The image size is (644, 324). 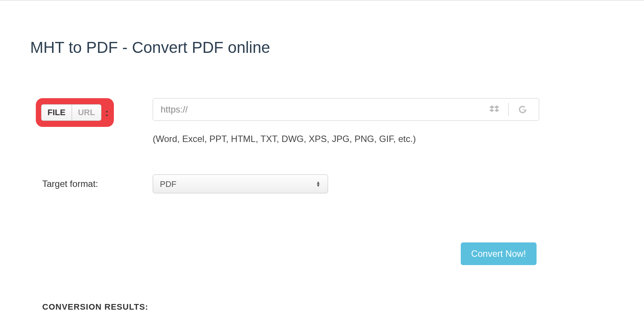 What do you see at coordinates (322, 48) in the screenshot?
I see `page-title: MHT to PDF - Convert PDF online` at bounding box center [322, 48].